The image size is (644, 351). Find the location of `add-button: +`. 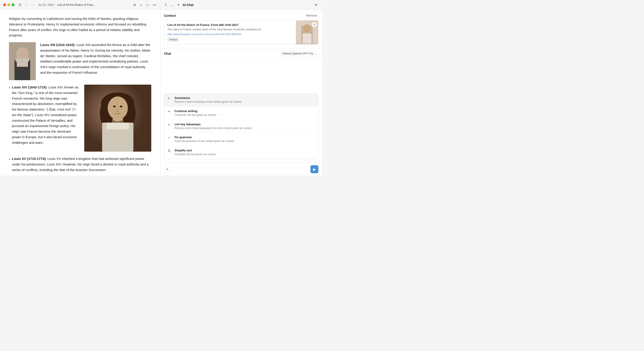

add-button: + is located at coordinates (167, 169).